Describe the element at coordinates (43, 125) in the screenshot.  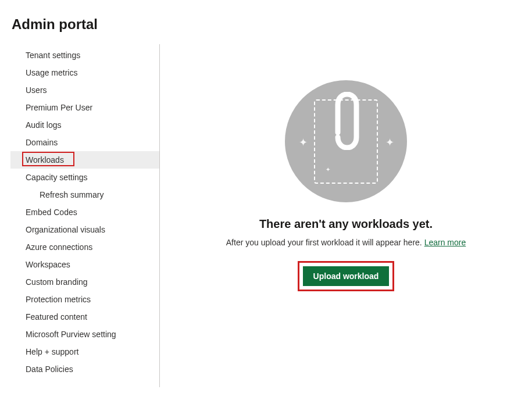
I see `sidebar-item-label: Audit logs` at that location.